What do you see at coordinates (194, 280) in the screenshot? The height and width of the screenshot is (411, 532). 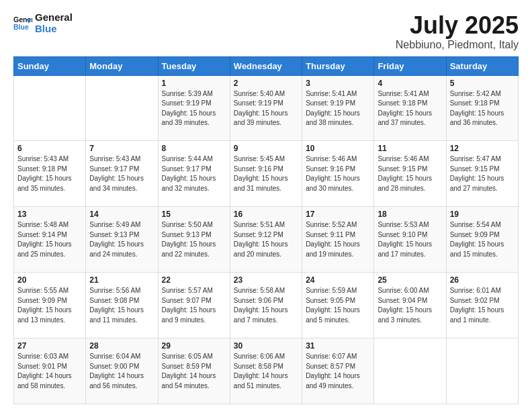 I see `day-number: 22` at bounding box center [194, 280].